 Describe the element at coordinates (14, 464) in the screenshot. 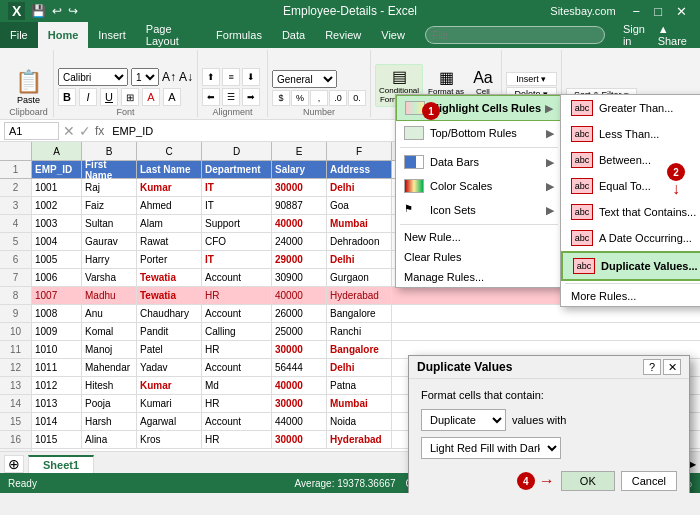

I see `add-sheet-button: ⊕` at that location.